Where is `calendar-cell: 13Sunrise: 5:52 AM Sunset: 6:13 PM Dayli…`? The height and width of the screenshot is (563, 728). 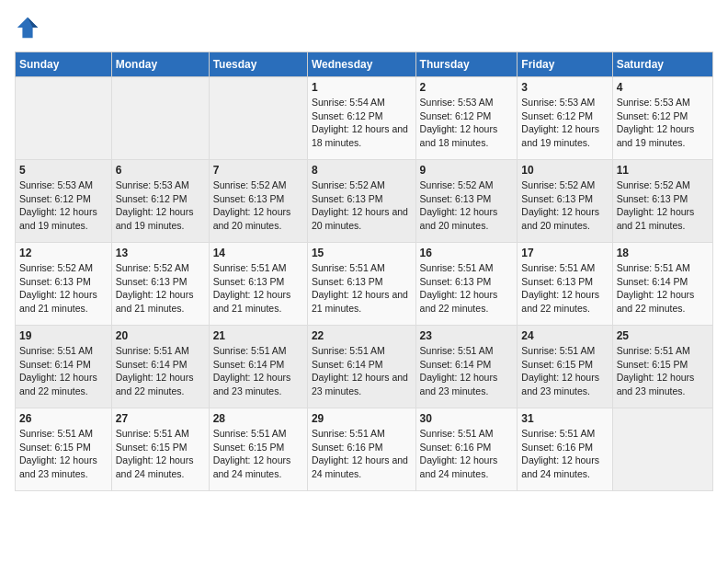 calendar-cell: 13Sunrise: 5:52 AM Sunset: 6:13 PM Dayli… is located at coordinates (160, 284).